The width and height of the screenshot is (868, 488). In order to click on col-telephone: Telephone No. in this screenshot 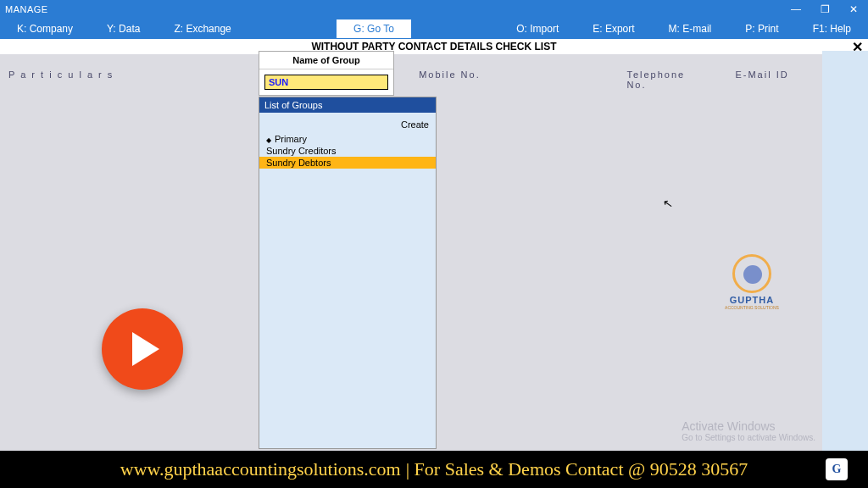, I will do `click(613, 80)`.